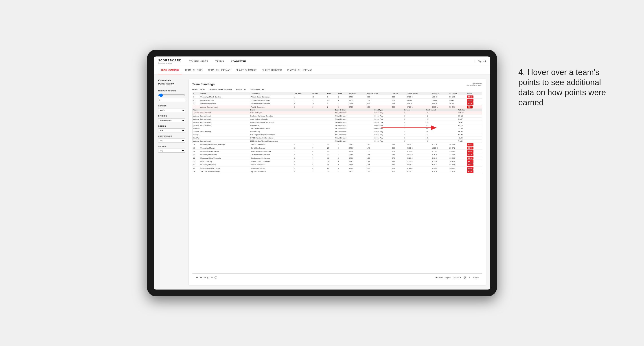 This screenshot has width=644, height=346. Describe the element at coordinates (378, 94) in the screenshot. I see `col-avg: Avg Low Score` at that location.